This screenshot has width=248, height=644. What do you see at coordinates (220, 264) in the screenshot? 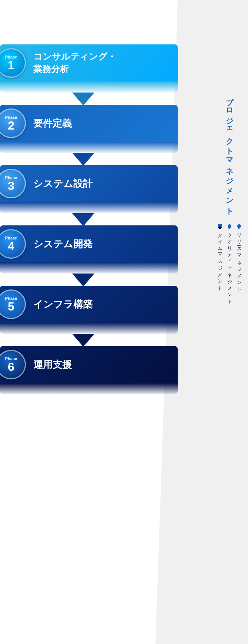
I see `management-item-1: ● タイムマネジメント` at bounding box center [220, 264].